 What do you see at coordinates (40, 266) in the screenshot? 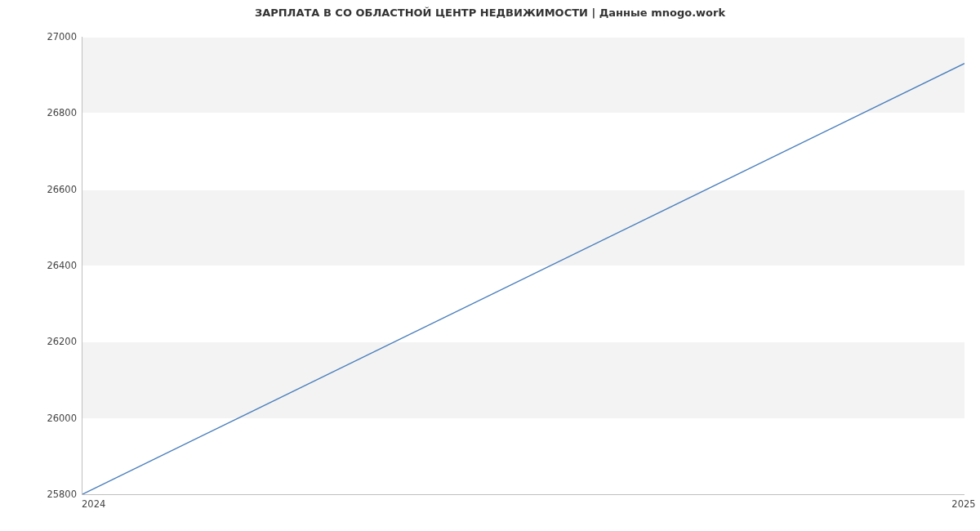
I see `y-tick-label: 26400` at bounding box center [40, 266].